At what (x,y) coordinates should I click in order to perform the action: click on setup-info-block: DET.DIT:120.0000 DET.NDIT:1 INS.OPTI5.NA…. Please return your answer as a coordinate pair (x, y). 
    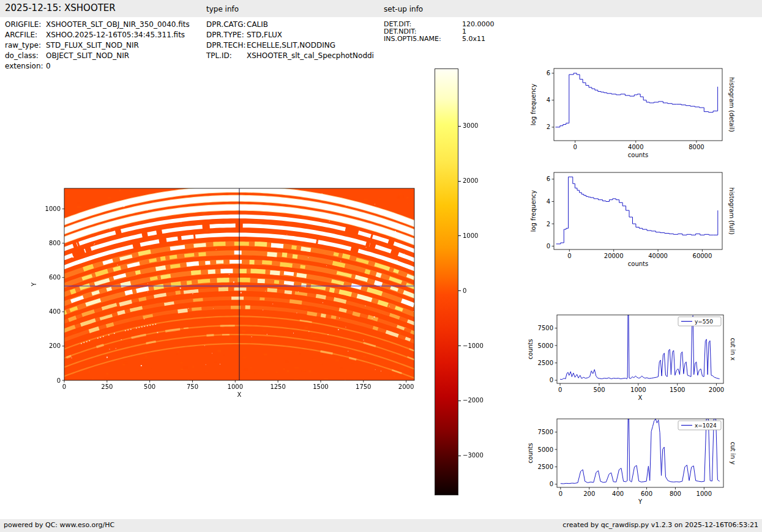
    Looking at the image, I should click on (439, 32).